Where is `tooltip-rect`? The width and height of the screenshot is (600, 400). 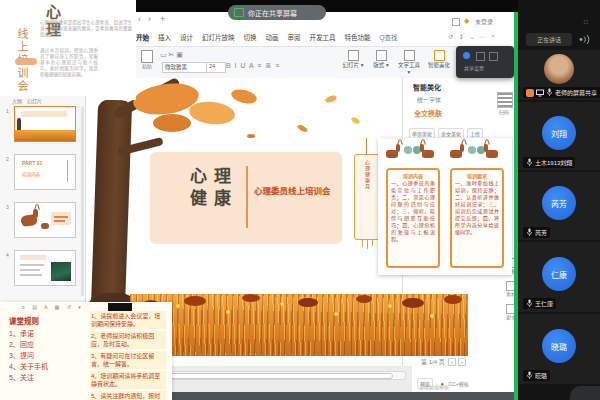
tooltip-rect is located at coordinates (120, 307).